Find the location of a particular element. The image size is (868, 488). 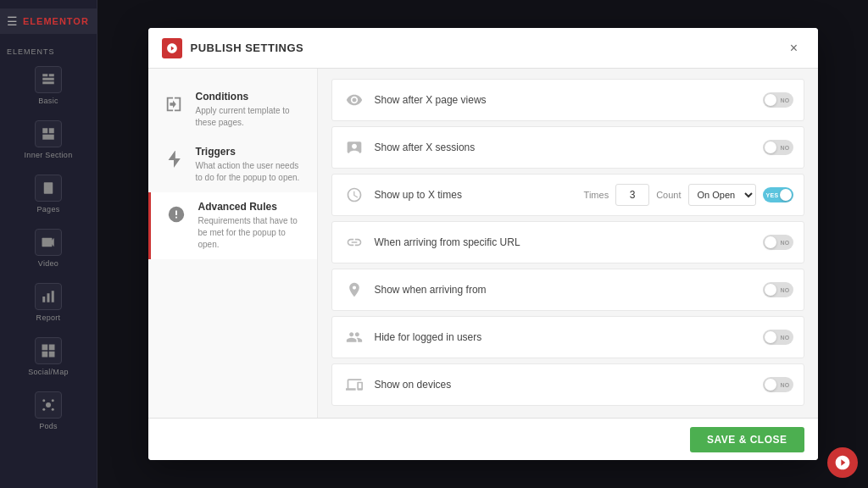

show_times-controls: TimesCountOn OpenOn CloseAlwaysYES is located at coordinates (688, 195).